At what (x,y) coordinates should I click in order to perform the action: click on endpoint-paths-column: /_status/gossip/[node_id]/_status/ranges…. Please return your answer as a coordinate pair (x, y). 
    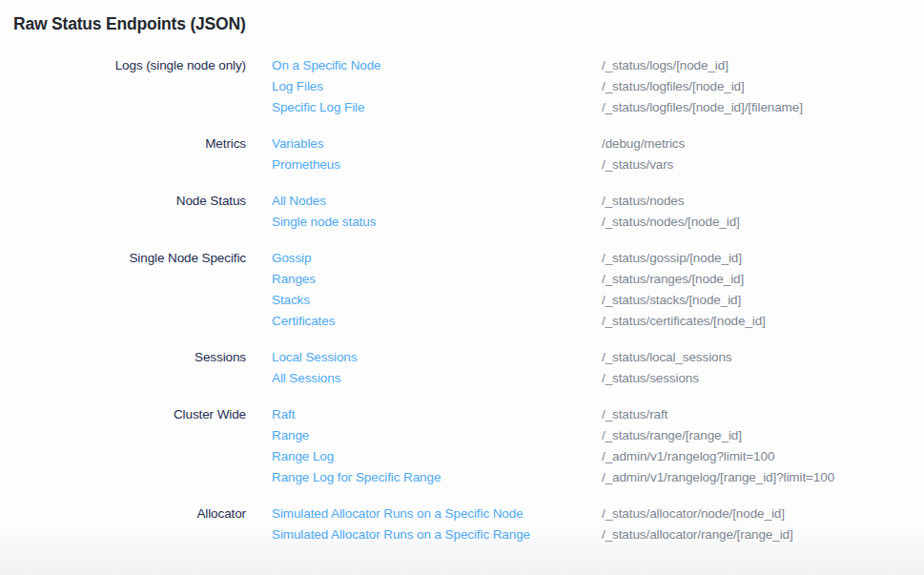
    Looking at the image, I should click on (756, 290).